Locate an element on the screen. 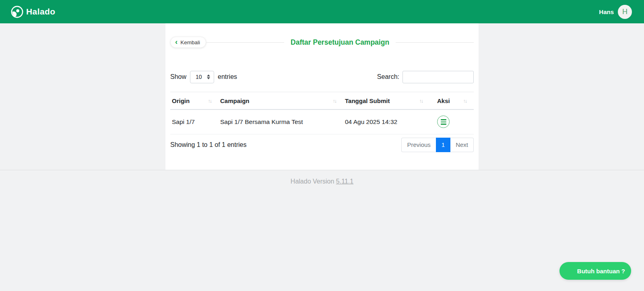 This screenshot has width=644, height=291. show-label: Show is located at coordinates (178, 77).